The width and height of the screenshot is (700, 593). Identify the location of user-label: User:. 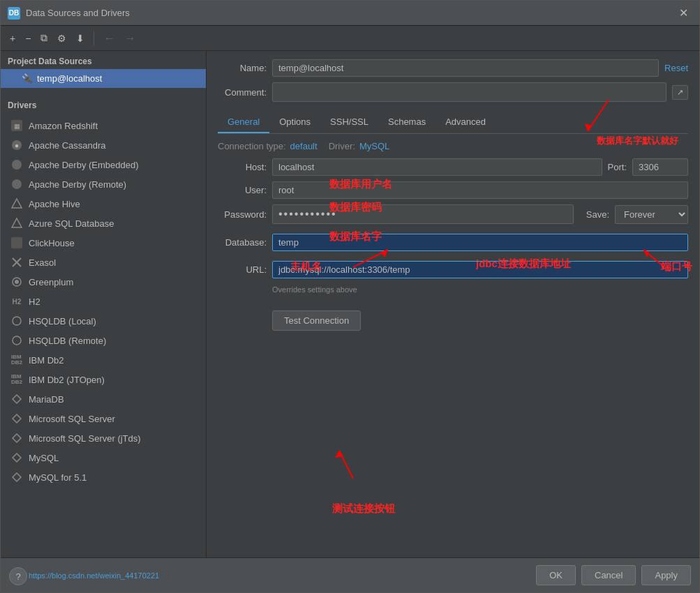
(242, 190).